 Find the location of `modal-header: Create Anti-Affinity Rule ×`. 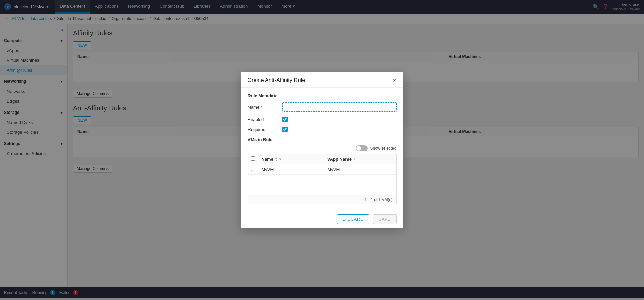

modal-header: Create Anti-Affinity Rule × is located at coordinates (322, 80).